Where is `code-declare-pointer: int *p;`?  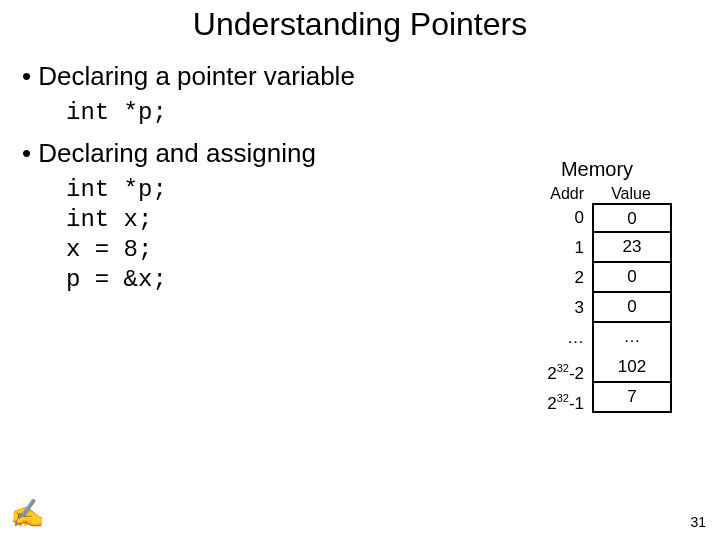 code-declare-pointer: int *p; is located at coordinates (393, 113).